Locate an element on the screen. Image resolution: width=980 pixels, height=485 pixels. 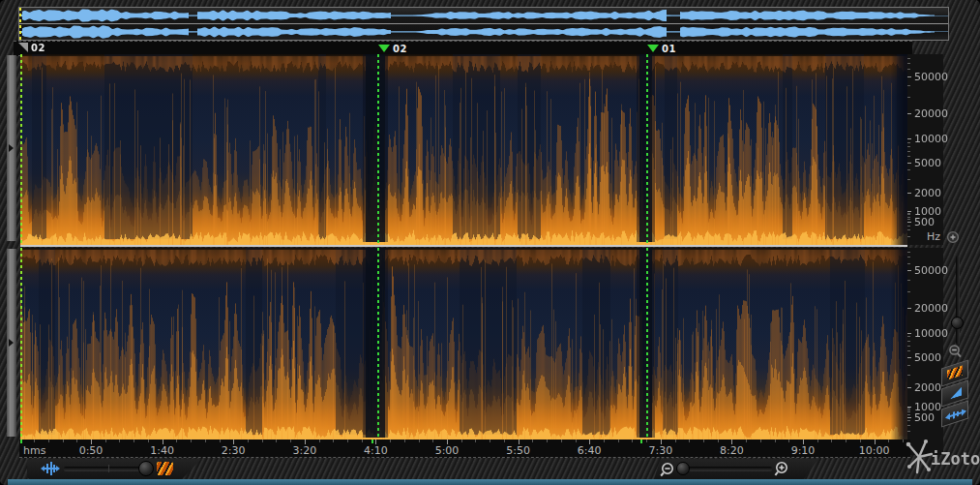
waveform-triangle-icon is located at coordinates (956, 393).